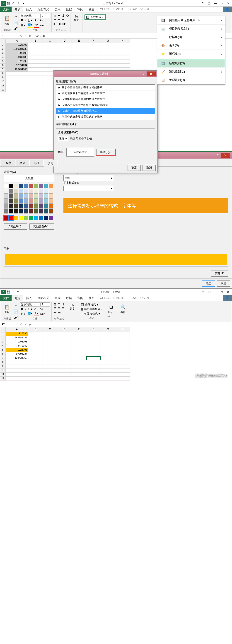  What do you see at coordinates (3, 62) in the screenshot?
I see `row-header: 5` at bounding box center [3, 62].